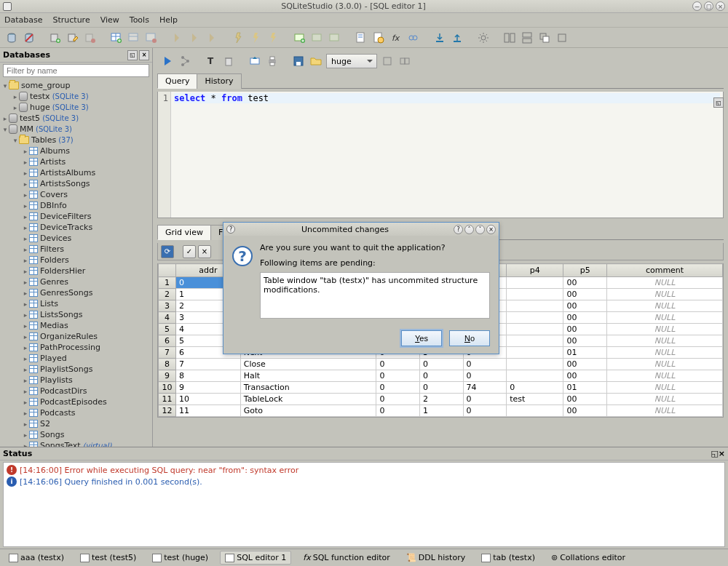 The height and width of the screenshot is (566, 728). I want to click on functions-icon: fx, so click(396, 38).